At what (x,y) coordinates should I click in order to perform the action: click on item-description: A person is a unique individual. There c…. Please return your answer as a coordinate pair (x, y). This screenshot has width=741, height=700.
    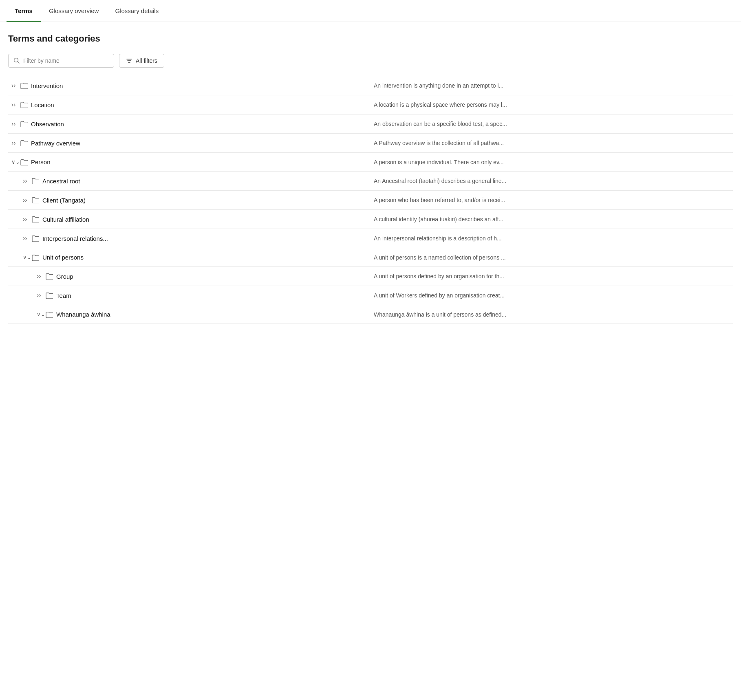
    Looking at the image, I should click on (552, 162).